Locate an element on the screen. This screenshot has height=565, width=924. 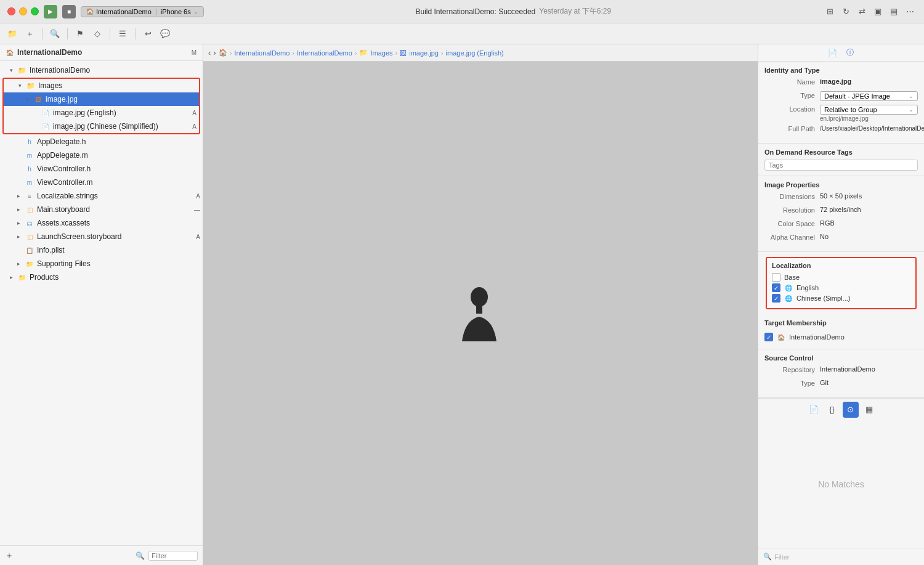
bottom-tab-json: {} is located at coordinates (832, 410).